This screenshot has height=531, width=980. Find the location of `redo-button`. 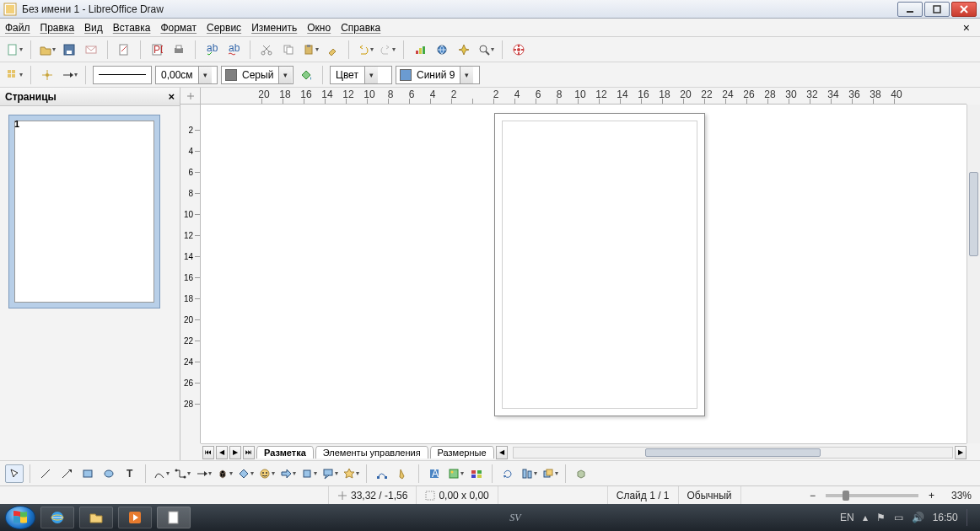

redo-button is located at coordinates (387, 50).